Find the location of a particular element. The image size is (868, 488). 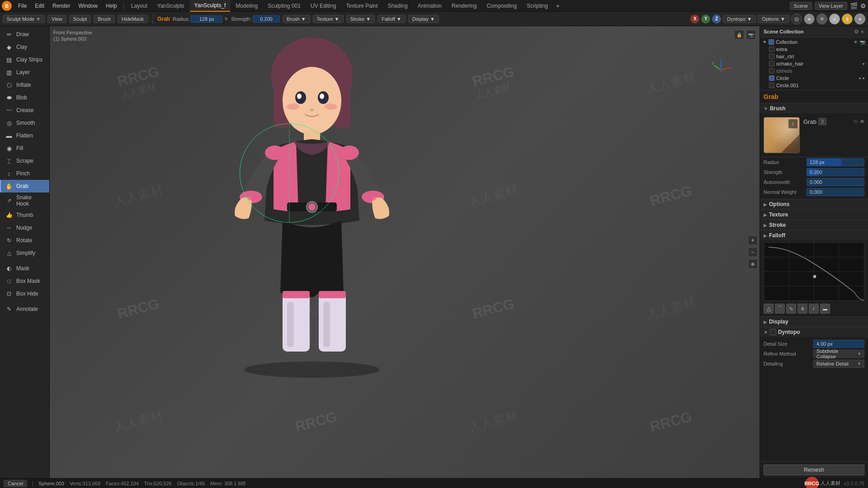

dyntopo-checkbox is located at coordinates (773, 332).